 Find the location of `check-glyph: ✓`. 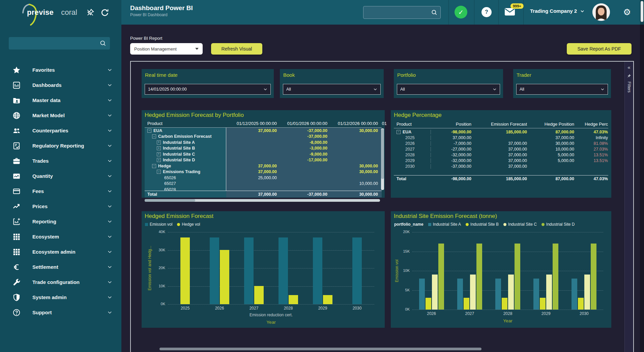

check-glyph: ✓ is located at coordinates (461, 12).